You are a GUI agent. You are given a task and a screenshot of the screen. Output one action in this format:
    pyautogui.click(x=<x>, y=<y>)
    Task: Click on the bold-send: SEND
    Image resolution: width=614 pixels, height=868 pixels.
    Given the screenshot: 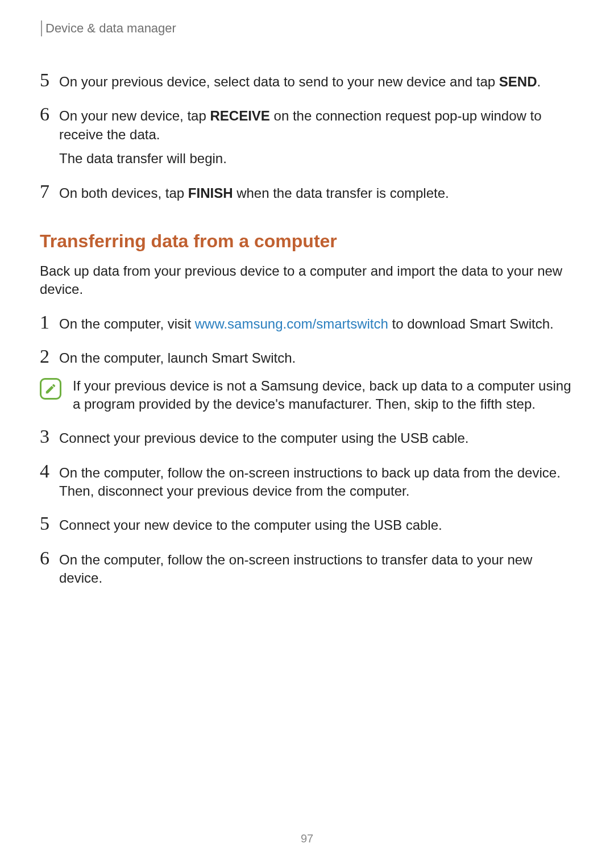 What is the action you would take?
    pyautogui.click(x=518, y=82)
    